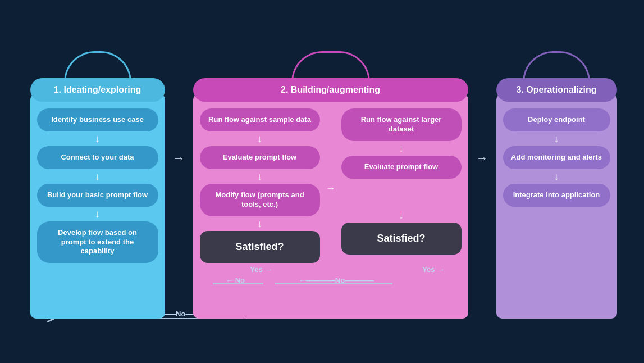 The image size is (644, 363). Describe the element at coordinates (98, 66) in the screenshot. I see `col1-arc` at that location.